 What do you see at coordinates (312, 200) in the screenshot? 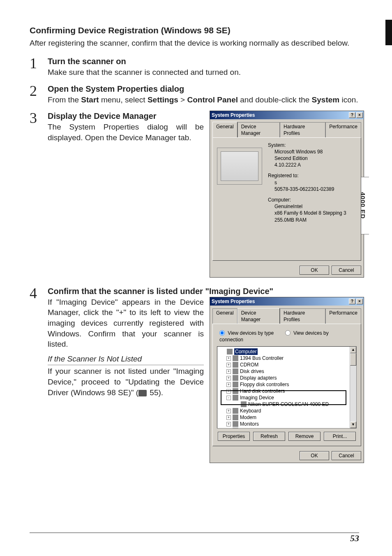
I see `computer-label: Computer:` at bounding box center [312, 200].